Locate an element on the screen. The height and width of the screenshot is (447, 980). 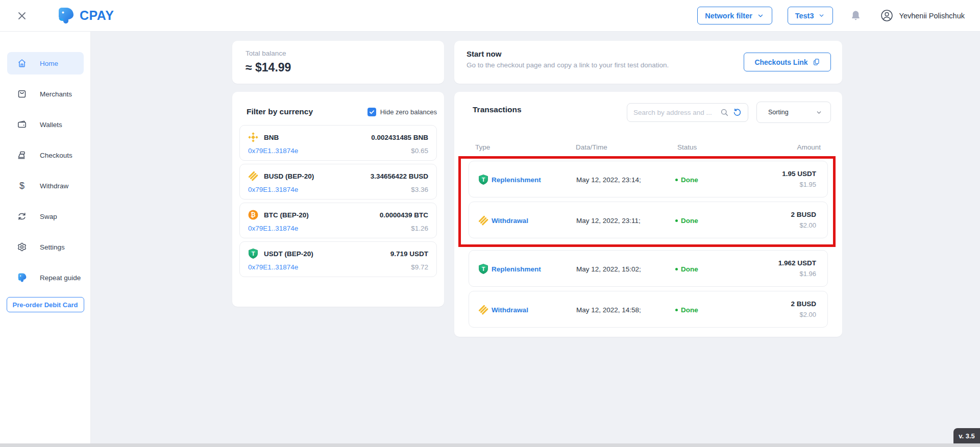
sidebar-item-checkouts: Checkouts is located at coordinates (45, 155).